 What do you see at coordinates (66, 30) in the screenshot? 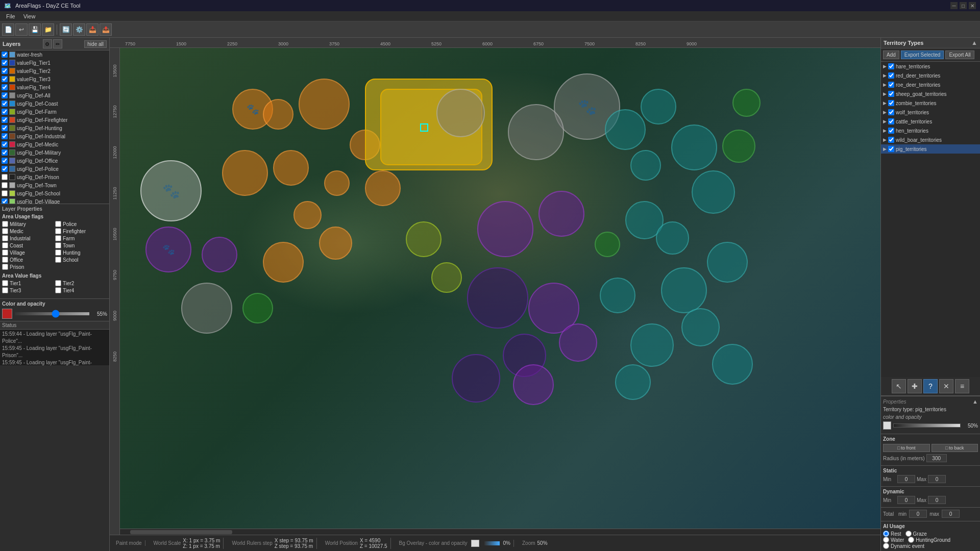
I see `toolbar-refresh: 🔄` at bounding box center [66, 30].